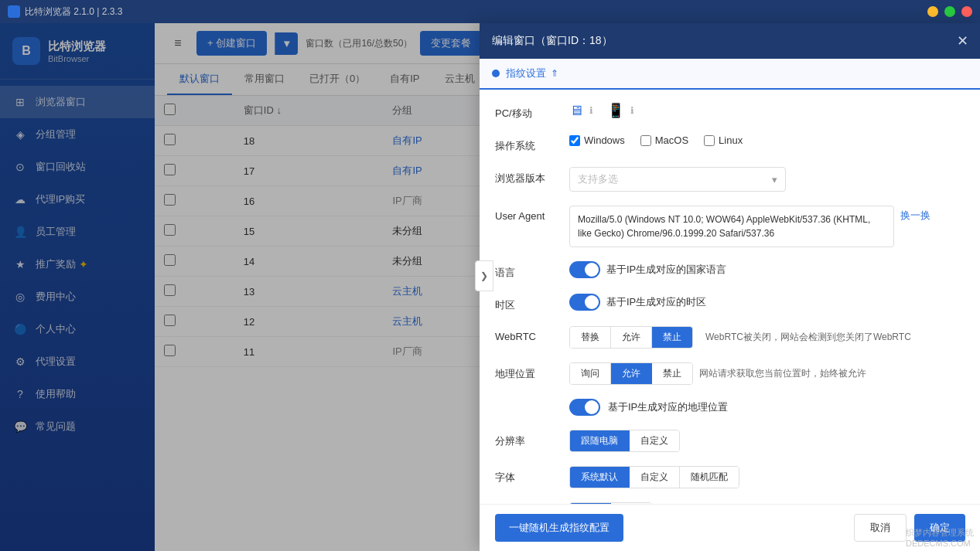 Image resolution: width=980 pixels, height=551 pixels. What do you see at coordinates (730, 74) in the screenshot?
I see `fingerprint-section-tab: 指纹设置 ⇑` at bounding box center [730, 74].